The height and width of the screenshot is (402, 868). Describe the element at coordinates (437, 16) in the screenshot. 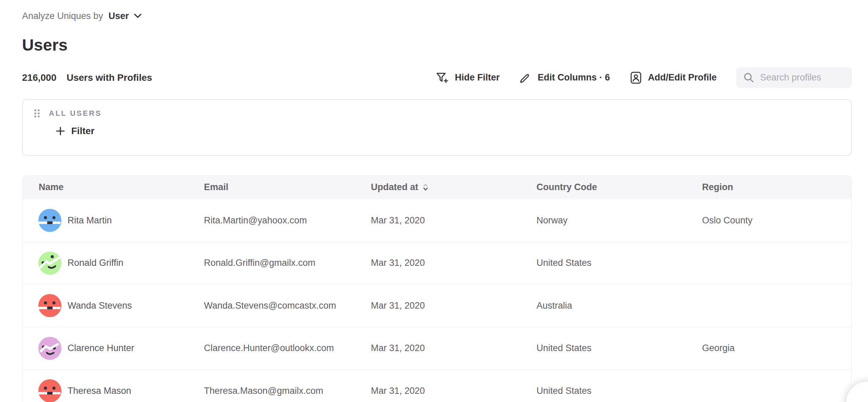

I see `analyze-uniques-row: Analyze Uniques by User` at that location.